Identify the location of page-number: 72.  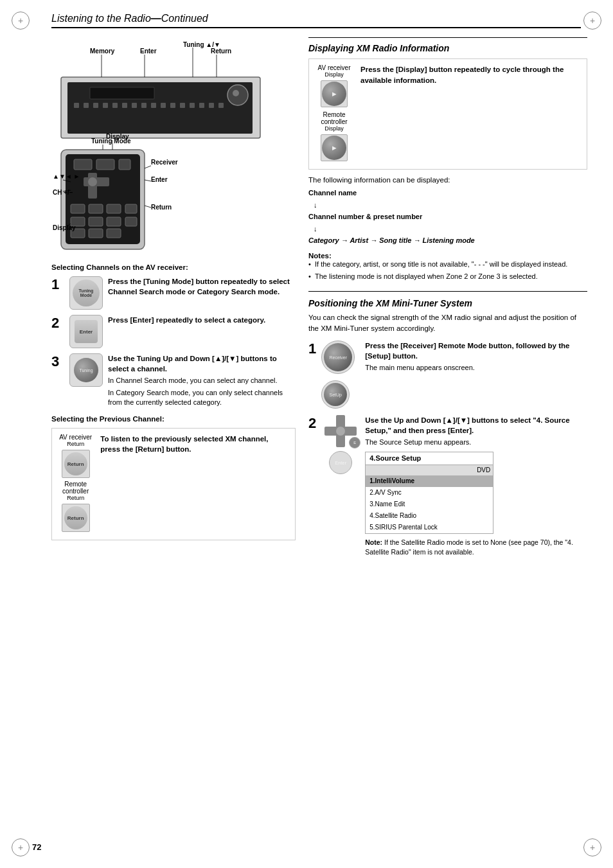
(37, 847).